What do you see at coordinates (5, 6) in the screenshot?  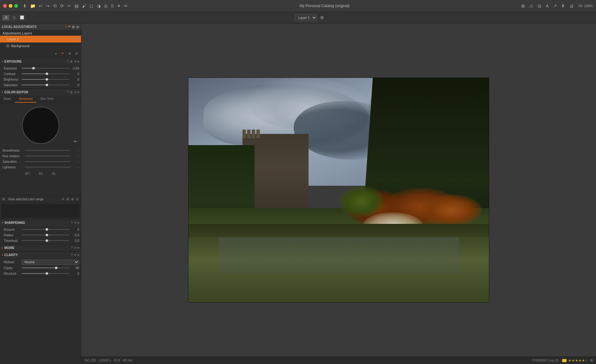 I see `close-button` at bounding box center [5, 6].